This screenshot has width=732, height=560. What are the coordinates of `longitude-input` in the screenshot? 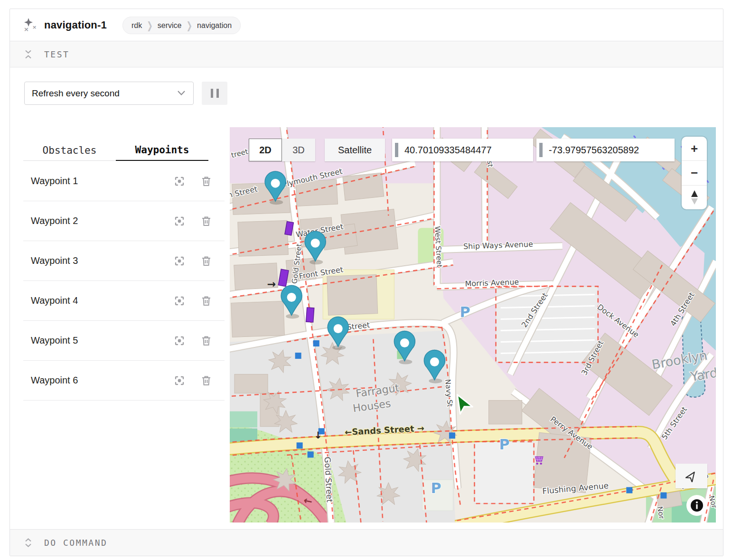 It's located at (606, 150).